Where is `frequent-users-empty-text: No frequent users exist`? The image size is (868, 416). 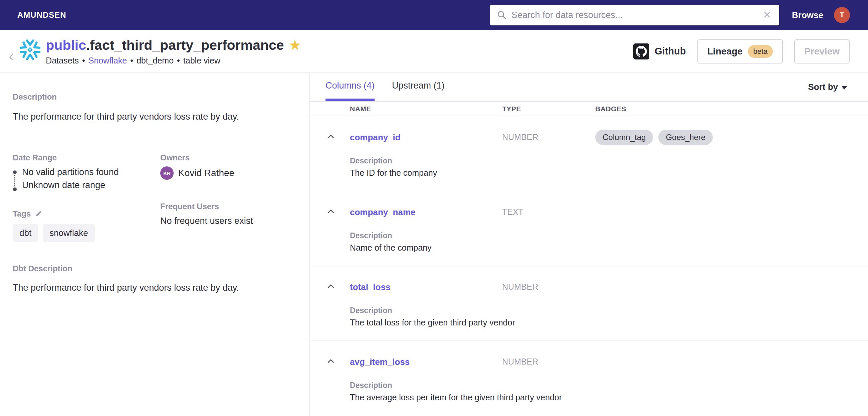 frequent-users-empty-text: No frequent users exist is located at coordinates (207, 221).